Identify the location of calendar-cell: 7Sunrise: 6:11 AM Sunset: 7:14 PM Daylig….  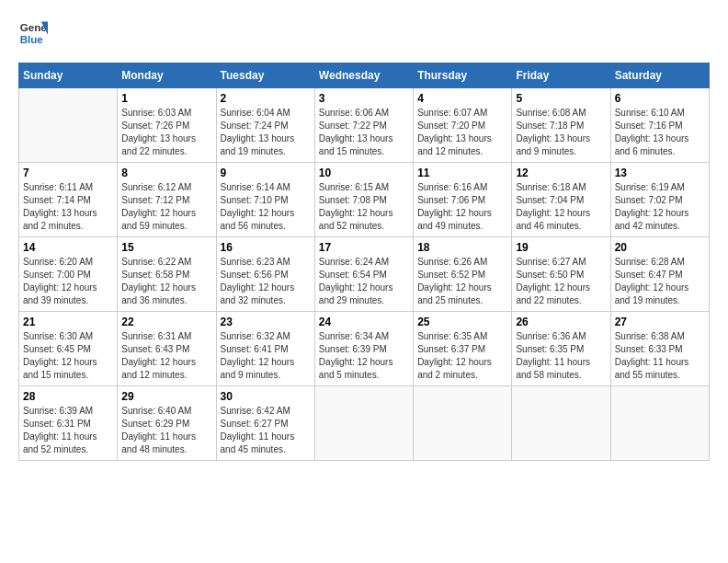
(68, 201).